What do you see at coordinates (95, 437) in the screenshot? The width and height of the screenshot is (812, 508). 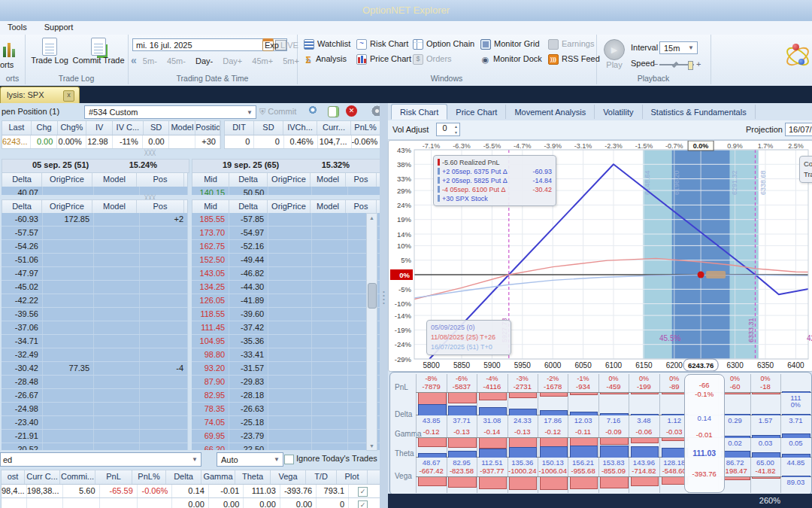 I see `table-row: -21.91` at bounding box center [95, 437].